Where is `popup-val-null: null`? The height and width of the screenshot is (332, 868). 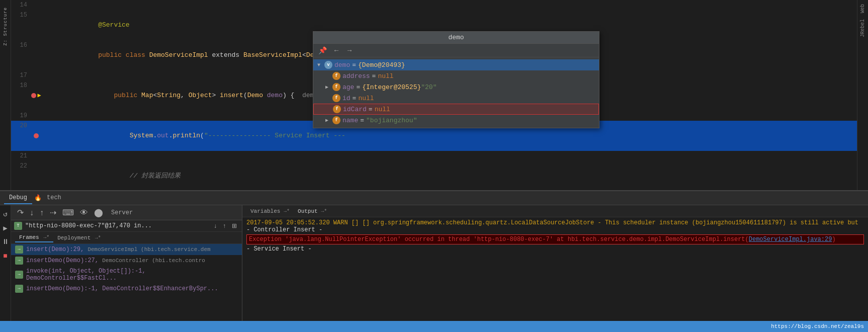
popup-val-null: null is located at coordinates (385, 76).